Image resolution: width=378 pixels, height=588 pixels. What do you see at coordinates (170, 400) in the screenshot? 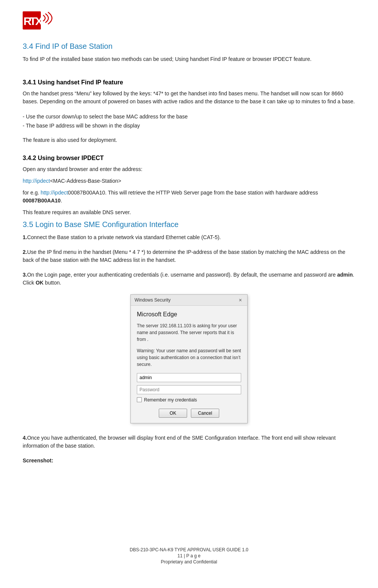
I see `dialog-remember-label: Remember my credentials` at bounding box center [170, 400].